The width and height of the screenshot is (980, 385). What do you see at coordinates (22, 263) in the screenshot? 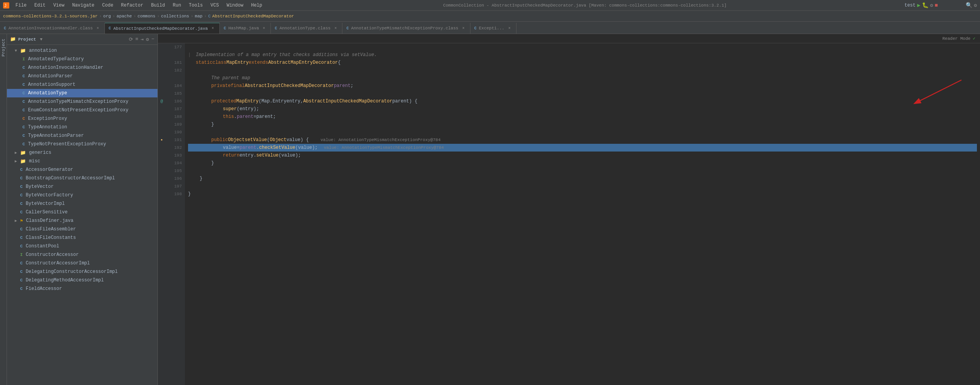
I see `class-icon-c19: C` at bounding box center [22, 263].